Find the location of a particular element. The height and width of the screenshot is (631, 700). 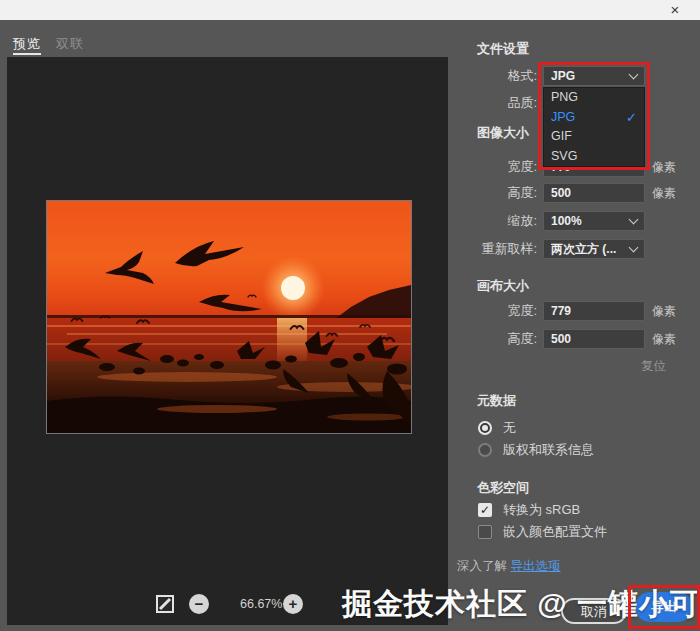

fit-view-icon is located at coordinates (165, 604).